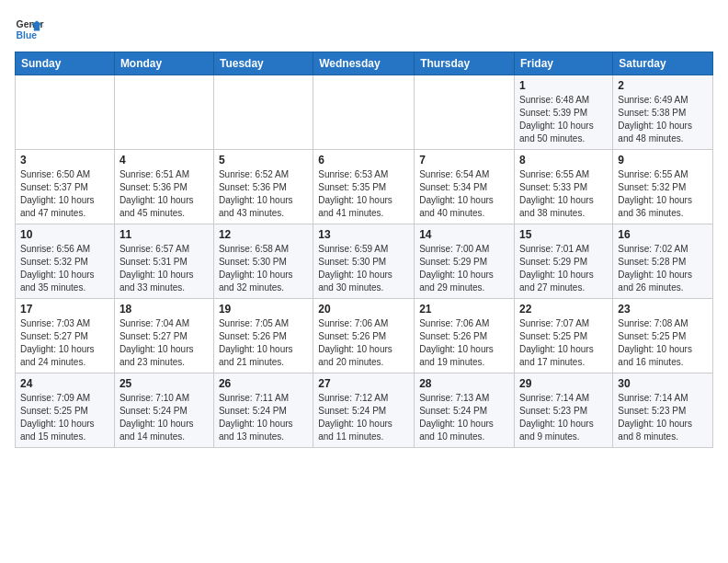  What do you see at coordinates (465, 261) in the screenshot?
I see `calendar-day-cell: 14Sunrise: 7:00 AM Sunset: 5:29 PM Dayli…` at bounding box center [465, 261].